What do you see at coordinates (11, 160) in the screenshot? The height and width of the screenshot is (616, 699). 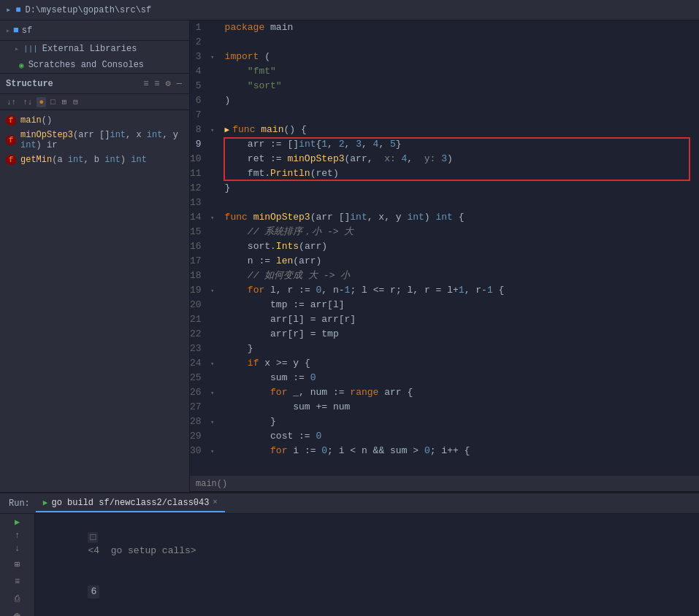 I see `struct-badge-getmin: f` at bounding box center [11, 160].